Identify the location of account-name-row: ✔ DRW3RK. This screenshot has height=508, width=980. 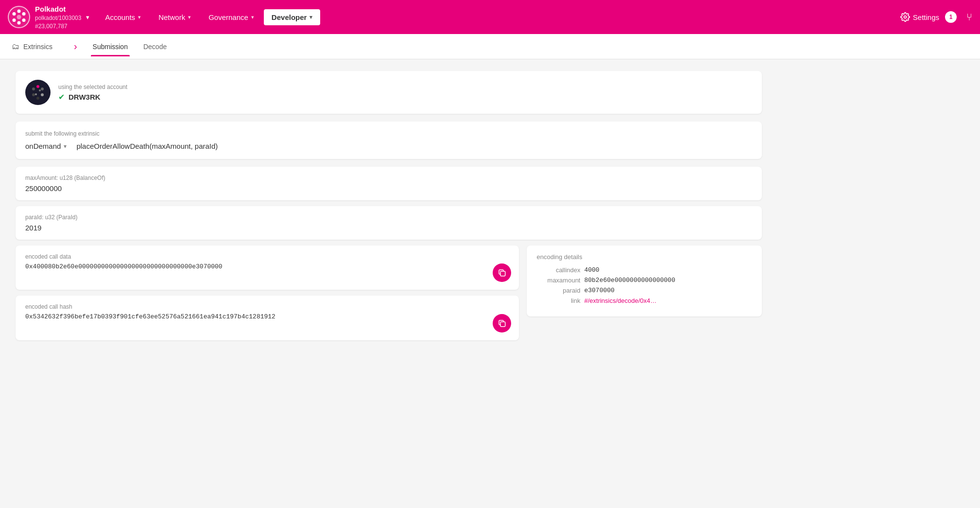
(93, 97).